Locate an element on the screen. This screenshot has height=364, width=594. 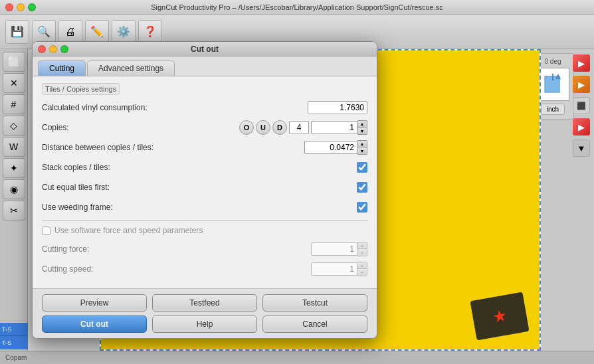
list-item-1: T-S is located at coordinates (14, 329).